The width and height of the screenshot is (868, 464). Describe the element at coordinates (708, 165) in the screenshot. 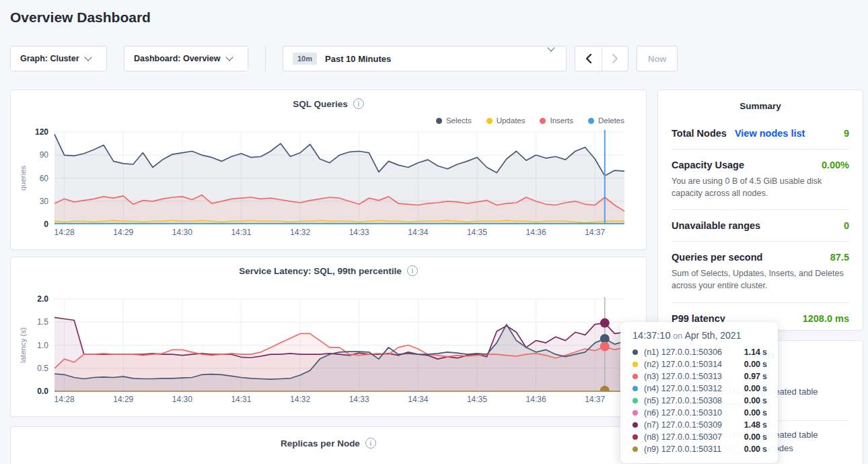

I see `summary-label: Capacity Usage` at that location.